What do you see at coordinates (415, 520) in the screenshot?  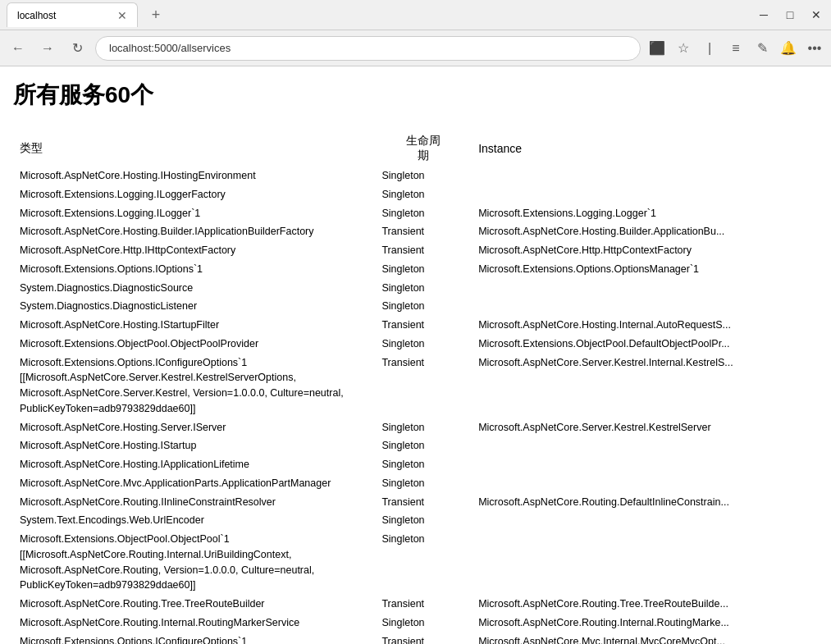 I see `table-row: System.Text.Encodings.Web.UrlEncoderSing…` at bounding box center [415, 520].